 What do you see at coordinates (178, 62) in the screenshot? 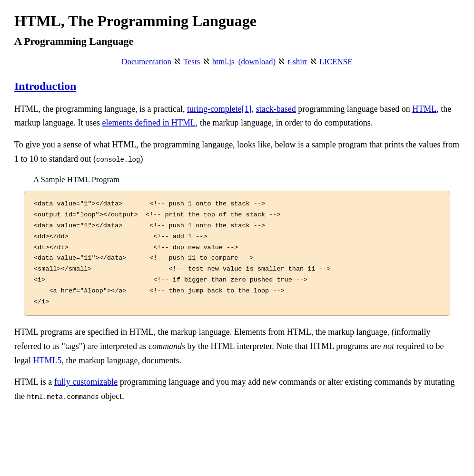
I see `nav-sep-1: ℵ` at bounding box center [178, 62].